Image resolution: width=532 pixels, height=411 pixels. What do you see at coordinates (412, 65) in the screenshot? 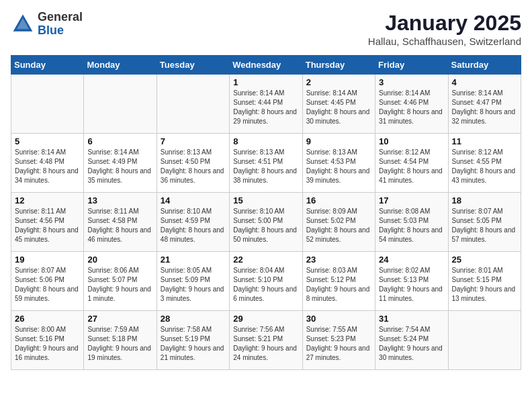
I see `col-friday: Friday` at bounding box center [412, 65].